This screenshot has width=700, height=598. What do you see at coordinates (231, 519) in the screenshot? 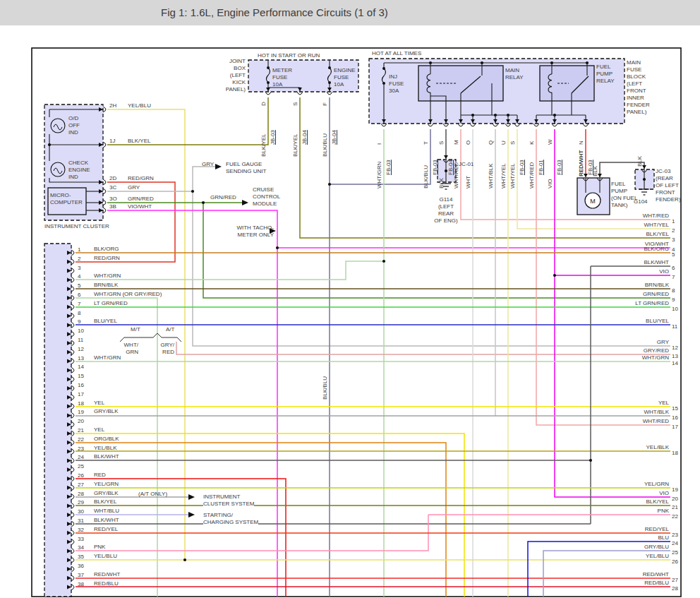
I see `starting-charging-system-label: STARTING/ CHARGING SYSTEM` at bounding box center [231, 519].